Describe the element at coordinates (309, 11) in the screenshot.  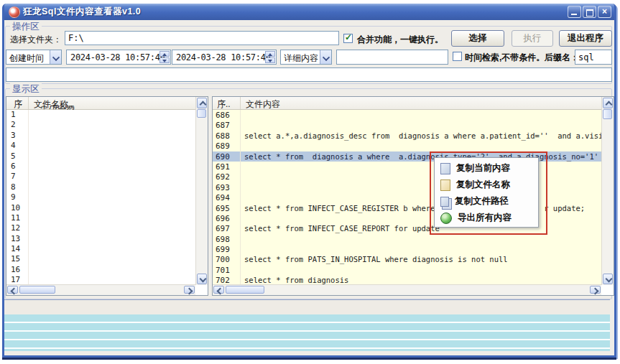
I see `title-bar: 狂龙Sql文件内容查看器v1.0 ×` at that location.